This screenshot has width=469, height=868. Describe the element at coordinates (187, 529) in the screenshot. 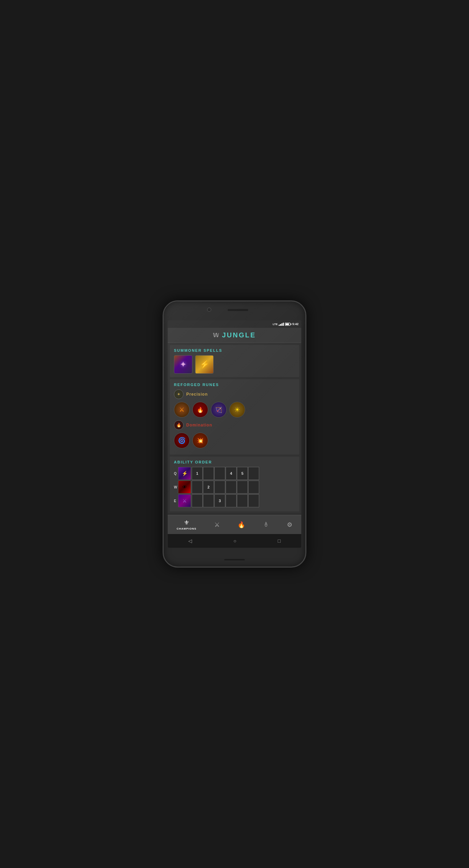

I see `champions-nav-label: CHAMPIONS` at that location.